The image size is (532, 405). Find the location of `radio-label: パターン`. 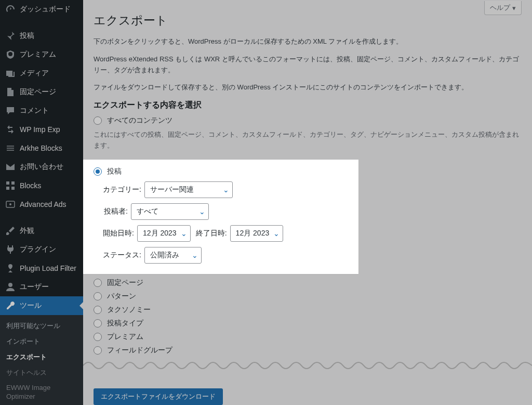

radio-label: パターン is located at coordinates (122, 296).